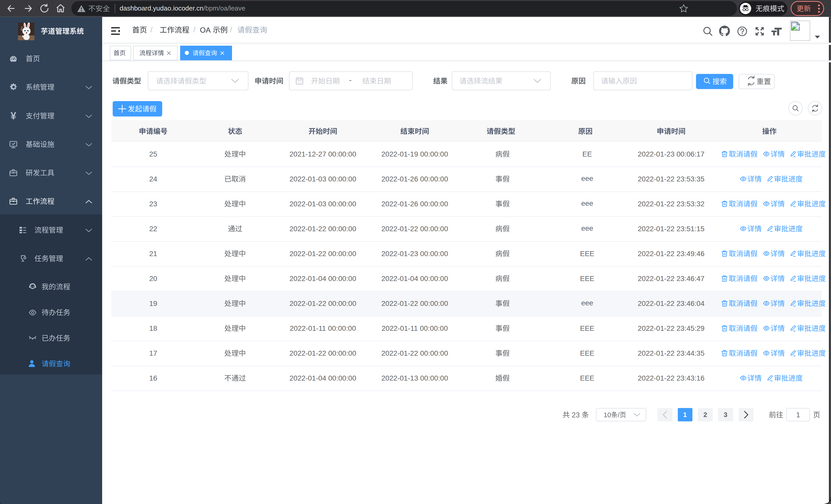 This screenshot has width=831, height=504. Describe the element at coordinates (671, 328) in the screenshot. I see `svg-text: 2022-01-22 23:45:29` at that location.